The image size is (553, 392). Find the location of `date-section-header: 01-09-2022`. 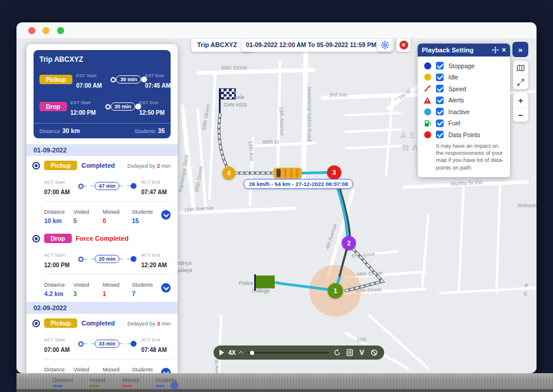

date-section-header: 01-09-2022 is located at coordinates (102, 150).